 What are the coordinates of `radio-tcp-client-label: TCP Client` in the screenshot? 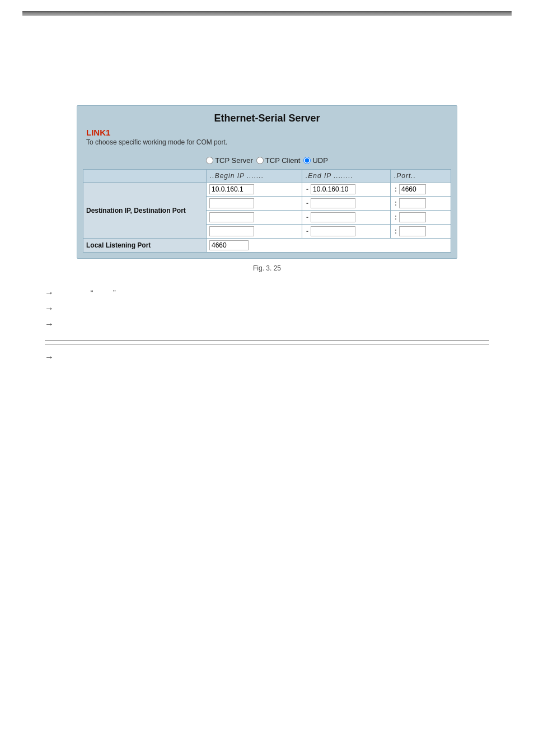 It's located at (279, 160).